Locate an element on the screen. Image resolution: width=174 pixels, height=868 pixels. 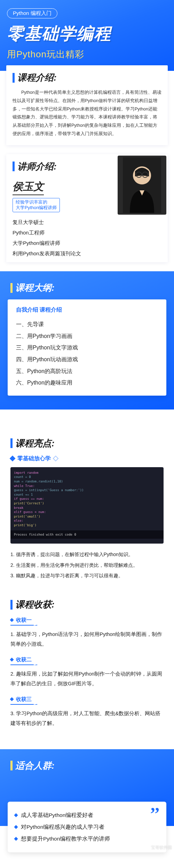
highlight-point: 1. 循序善诱，提出问题，在解答过程中输入Python知识。 is located at coordinates (87, 554).